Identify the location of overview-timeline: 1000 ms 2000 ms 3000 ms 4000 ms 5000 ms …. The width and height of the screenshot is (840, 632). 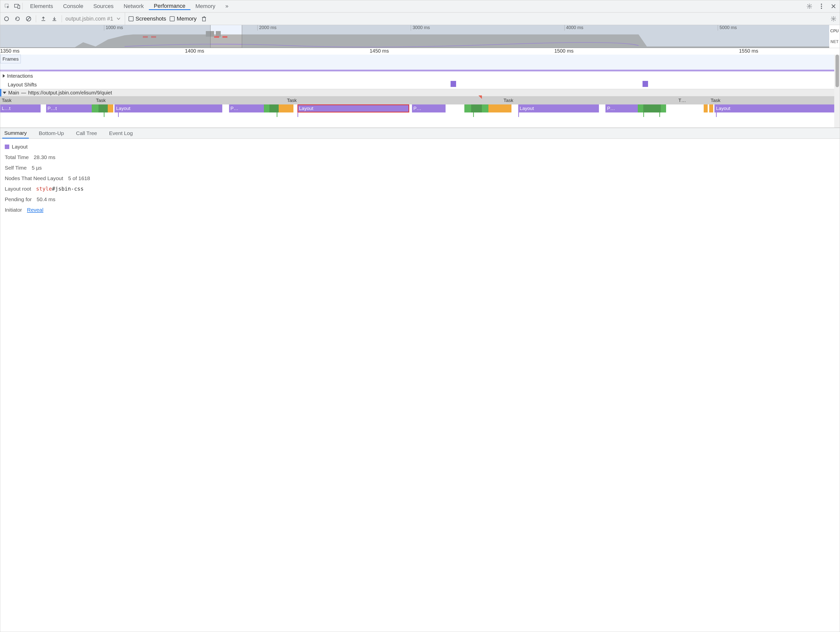
(420, 36).